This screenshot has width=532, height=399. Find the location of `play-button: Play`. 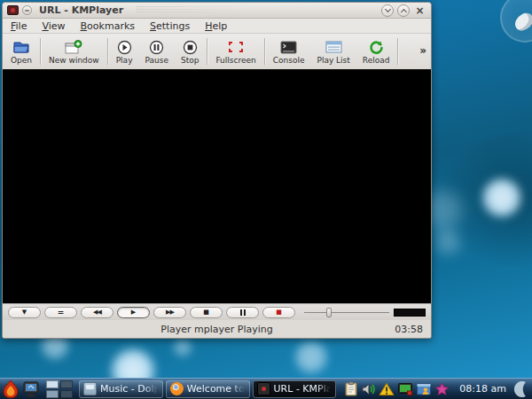

play-button: Play is located at coordinates (124, 51).